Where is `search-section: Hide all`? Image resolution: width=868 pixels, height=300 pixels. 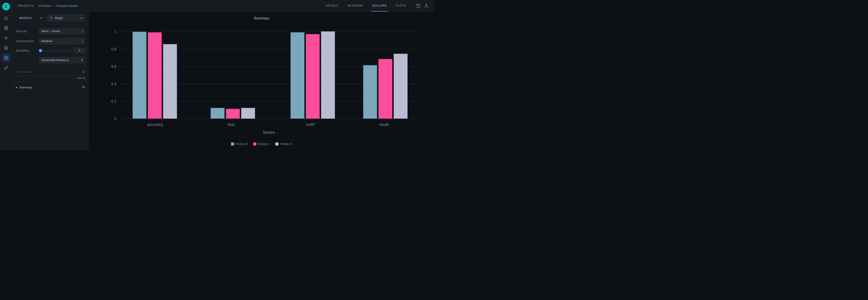
search-section: Hide all is located at coordinates (51, 75).